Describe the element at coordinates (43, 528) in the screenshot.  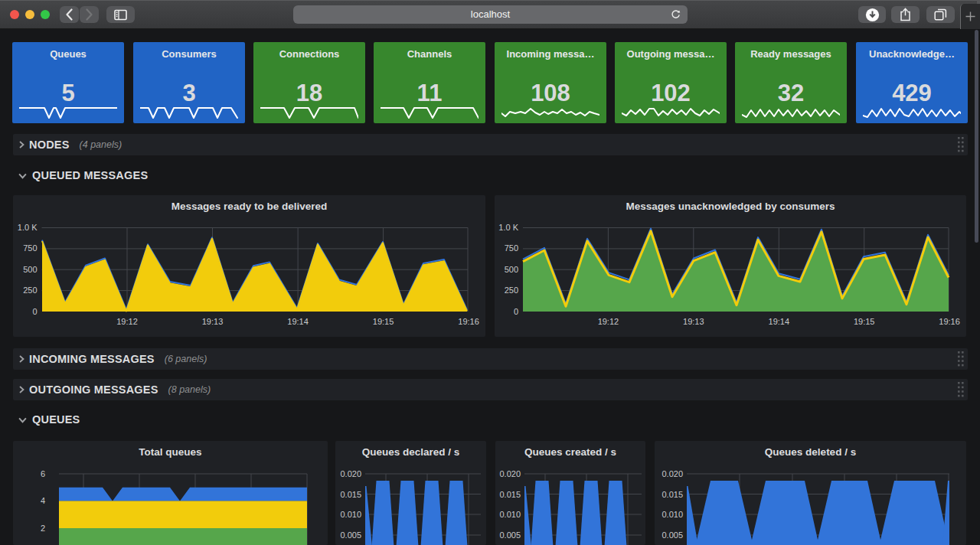
I see `svg-text: 2` at that location.